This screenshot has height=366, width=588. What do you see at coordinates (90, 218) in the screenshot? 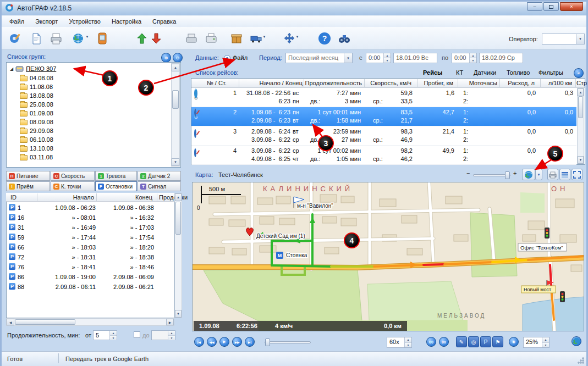
I see `stop-row: P16» - 08:01» - 16:32` at bounding box center [90, 218].